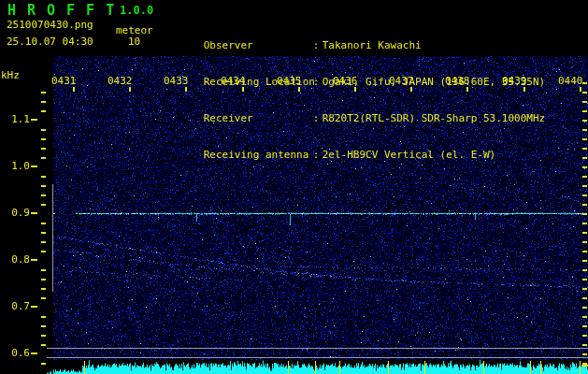 The width and height of the screenshot is (588, 374). What do you see at coordinates (176, 80) in the screenshot?
I see `time-label-0433: 0433` at bounding box center [176, 80].